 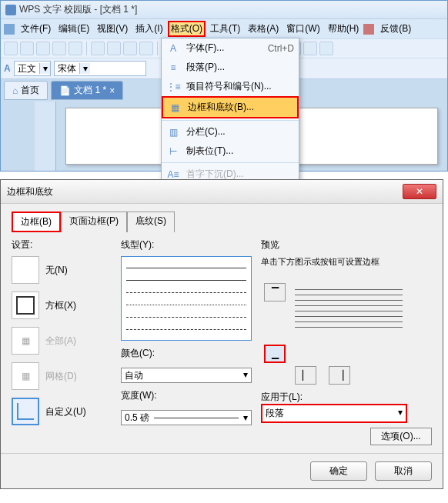 What do you see at coordinates (420, 192) in the screenshot?
I see `close-button: ✕` at bounding box center [420, 192].